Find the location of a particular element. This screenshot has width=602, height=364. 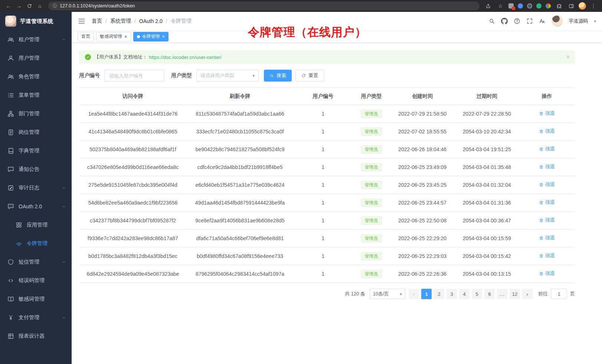

user-avatar is located at coordinates (557, 21).